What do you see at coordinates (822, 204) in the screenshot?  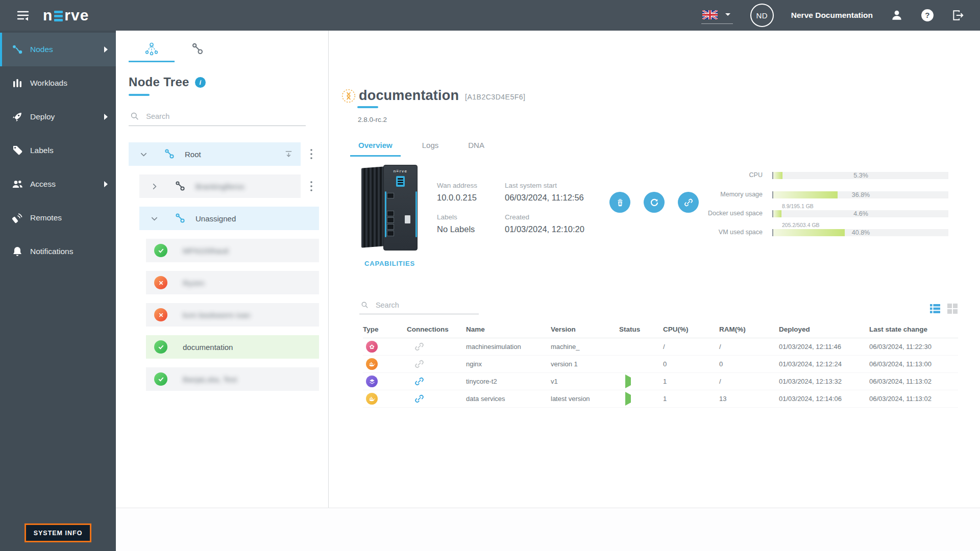 I see `resource-gauges: CPU 5.3% Memory usage 36.8% 8.9/195.1 GB…` at bounding box center [822, 204].